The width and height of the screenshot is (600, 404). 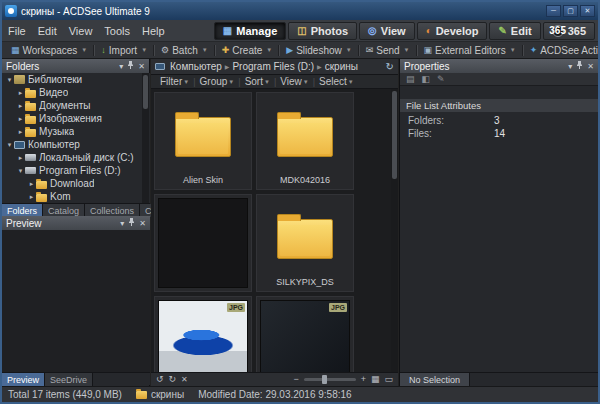 I want to click on tree-item-музыка: ▸Музыка, so click(x=76, y=132).